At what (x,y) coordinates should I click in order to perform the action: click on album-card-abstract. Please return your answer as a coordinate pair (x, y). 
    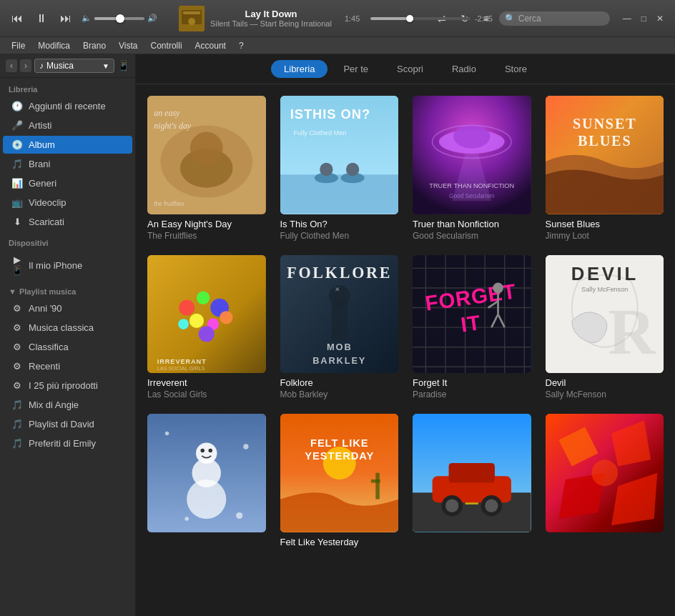
    Looking at the image, I should click on (605, 482).